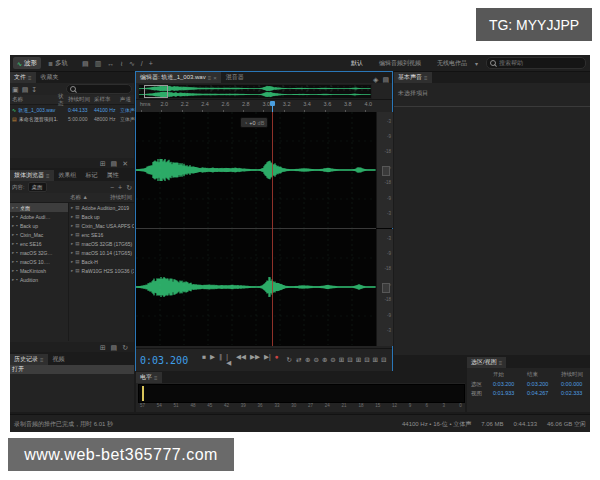  I want to click on media-footer-icon-2: ↻, so click(125, 348).